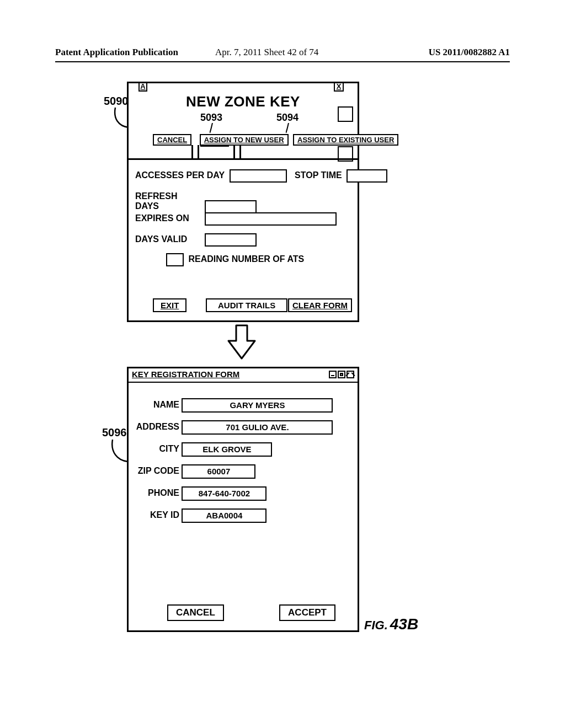  Describe the element at coordinates (224, 516) in the screenshot. I see `key-id-input: ABA0004` at that location.